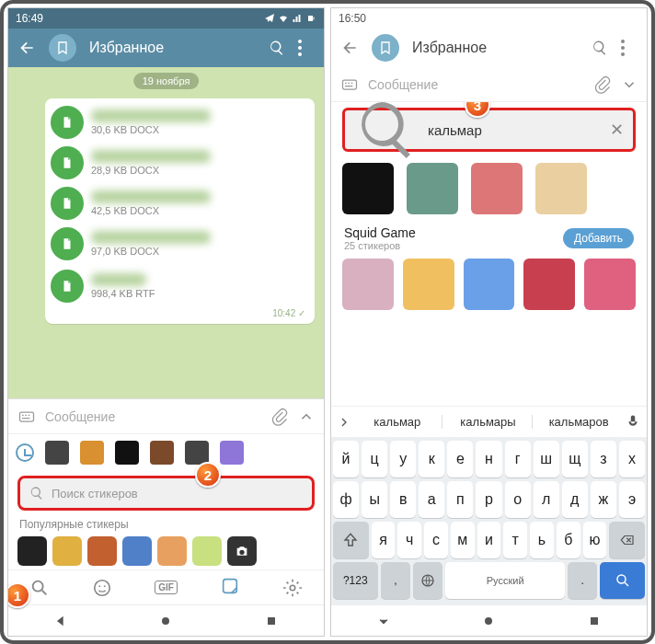  What do you see at coordinates (431, 500) in the screenshot?
I see `key: а` at bounding box center [431, 500].